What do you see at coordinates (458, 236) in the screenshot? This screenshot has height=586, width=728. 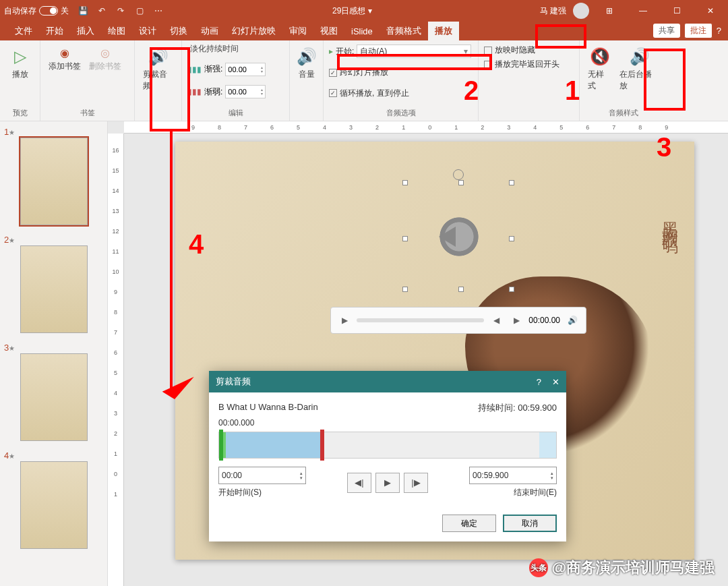 I see `audio-object-selection` at bounding box center [458, 236].